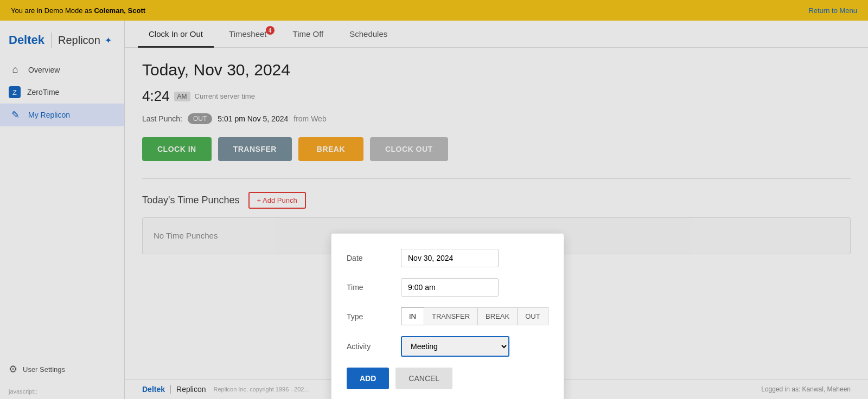 This screenshot has height=399, width=868. What do you see at coordinates (368, 346) in the screenshot?
I see `dialog-activity-label: Activity` at bounding box center [368, 346].